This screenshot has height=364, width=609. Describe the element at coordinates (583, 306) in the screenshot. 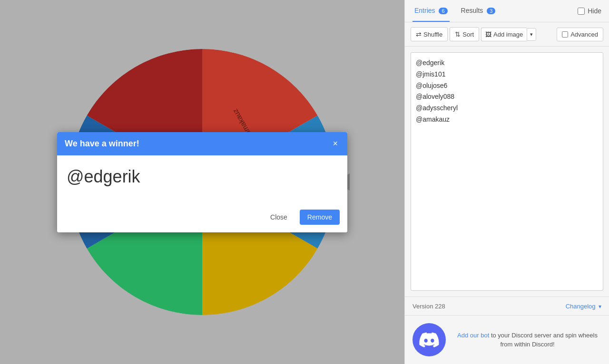

I see `changelog-area: Changelog ▾` at that location.